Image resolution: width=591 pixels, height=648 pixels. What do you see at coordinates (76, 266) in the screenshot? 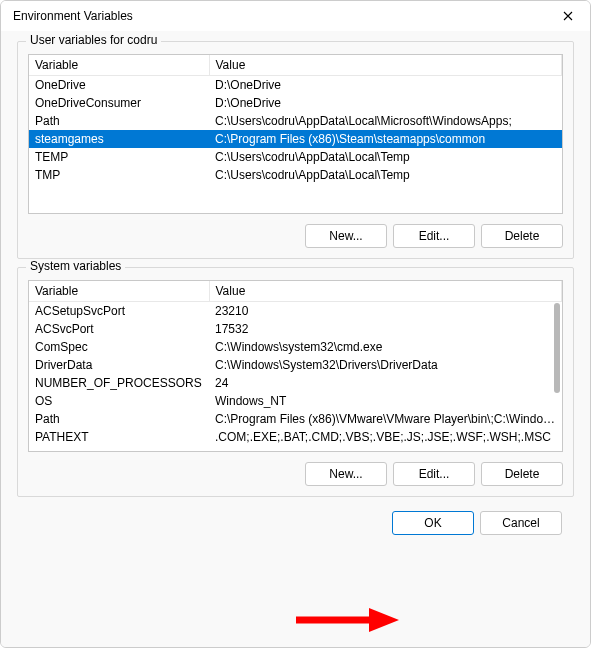
I see `system-variables-label: System variables` at bounding box center [76, 266].